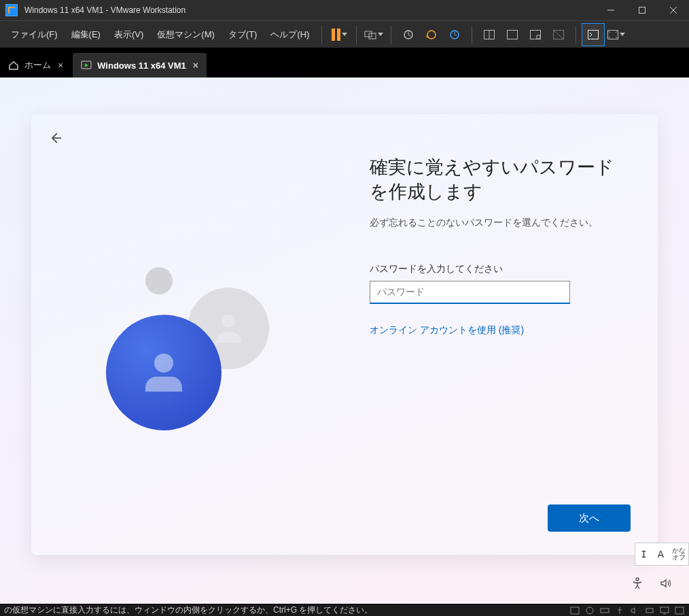 The width and height of the screenshot is (689, 616). I want to click on console-icon, so click(593, 35).